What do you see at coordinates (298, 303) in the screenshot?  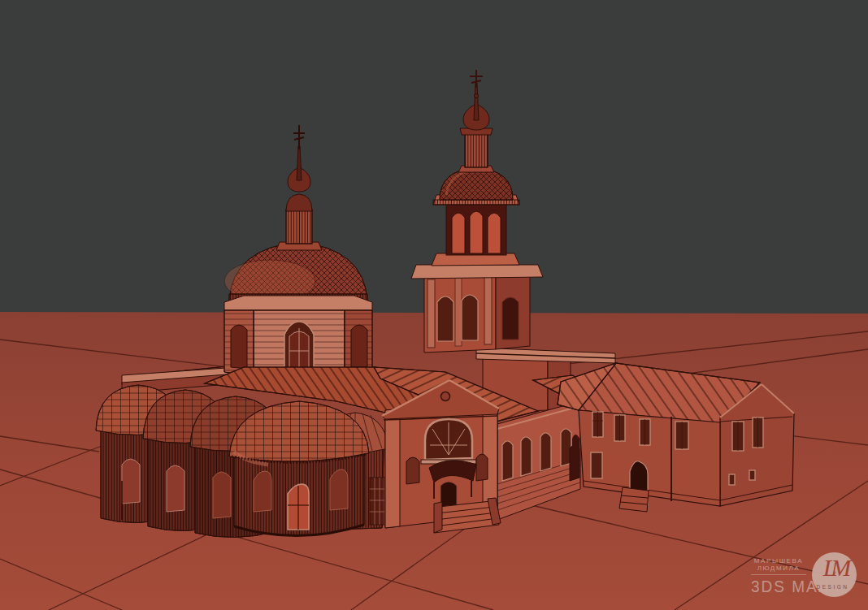 I see `drum-cornice` at bounding box center [298, 303].